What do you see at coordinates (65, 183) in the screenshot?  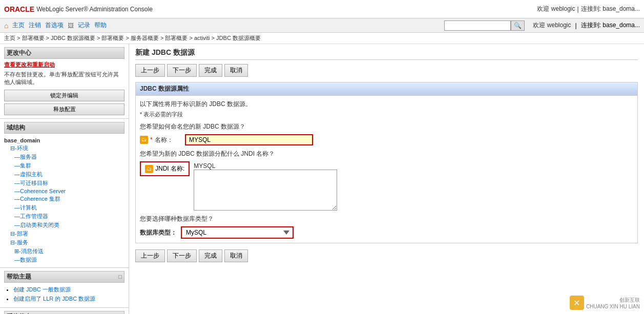 I see `tree-migratable: —可迁移目标` at bounding box center [65, 183].